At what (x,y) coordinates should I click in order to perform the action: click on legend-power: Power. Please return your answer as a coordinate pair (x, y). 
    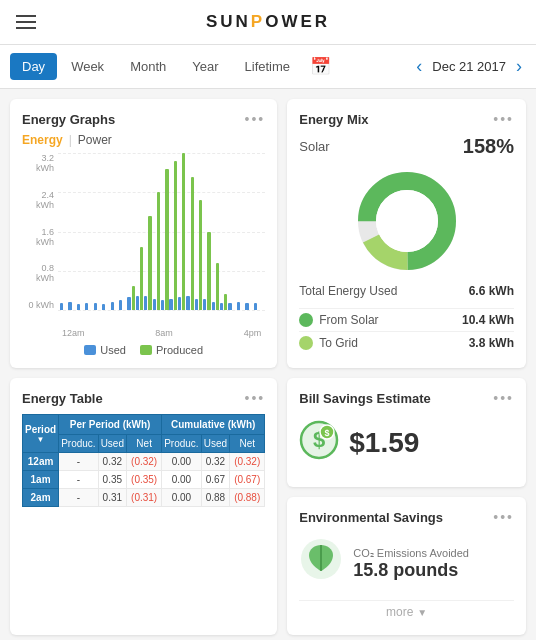
    Looking at the image, I should click on (95, 140).